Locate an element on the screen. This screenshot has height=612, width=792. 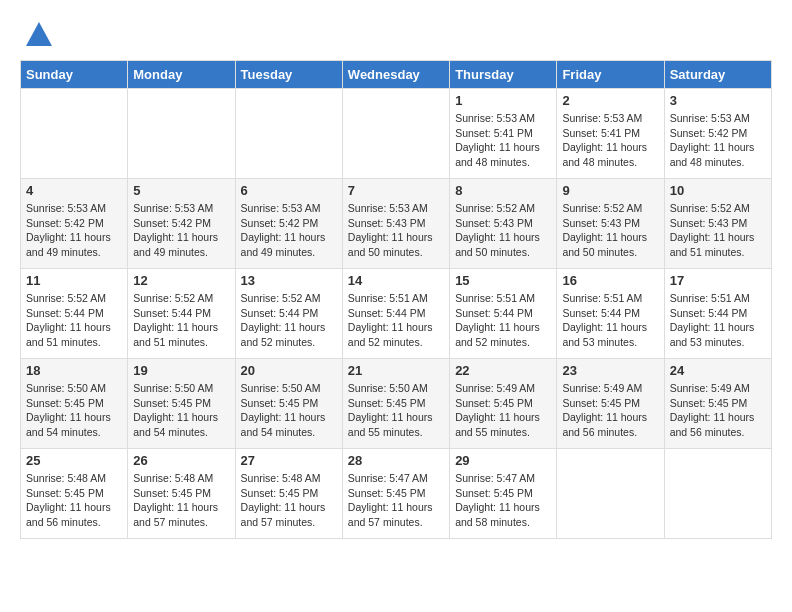
header-cell-monday: Monday is located at coordinates (182, 75).